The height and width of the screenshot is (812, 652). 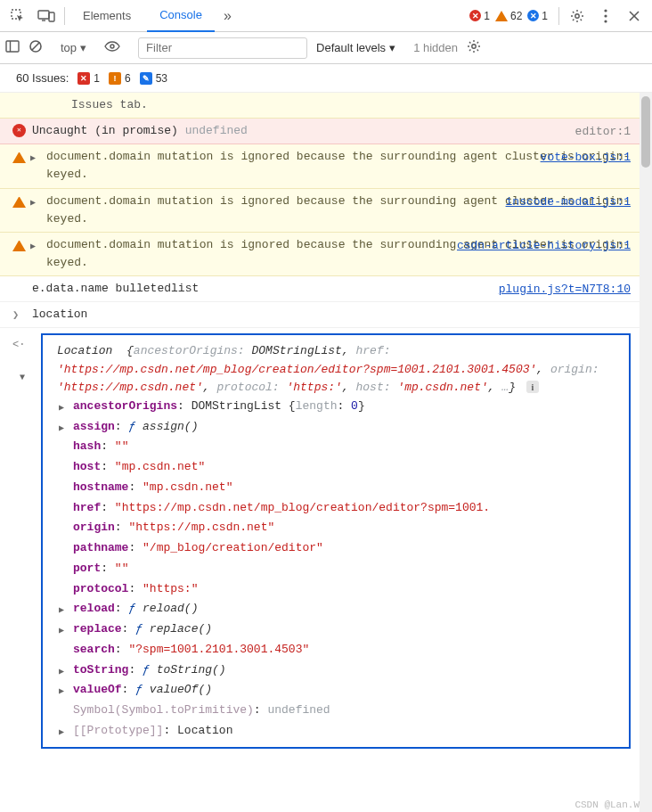 What do you see at coordinates (509, 16) in the screenshot?
I see `status-badges: ✕1 62 ✕1` at bounding box center [509, 16].